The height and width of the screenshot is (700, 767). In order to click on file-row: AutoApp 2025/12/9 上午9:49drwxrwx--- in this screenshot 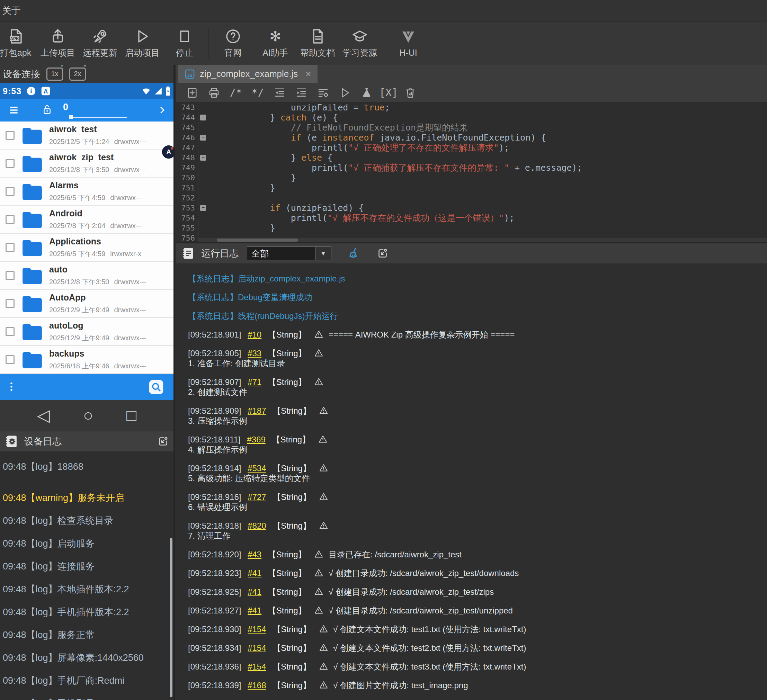, I will do `click(87, 304)`.